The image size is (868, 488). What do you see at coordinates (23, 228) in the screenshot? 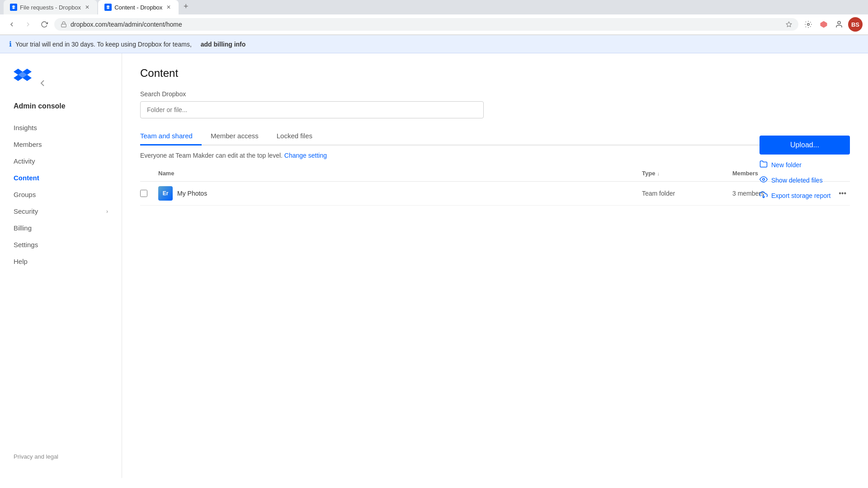
I see `sidebar-item-label-billing: Billing` at bounding box center [23, 228].